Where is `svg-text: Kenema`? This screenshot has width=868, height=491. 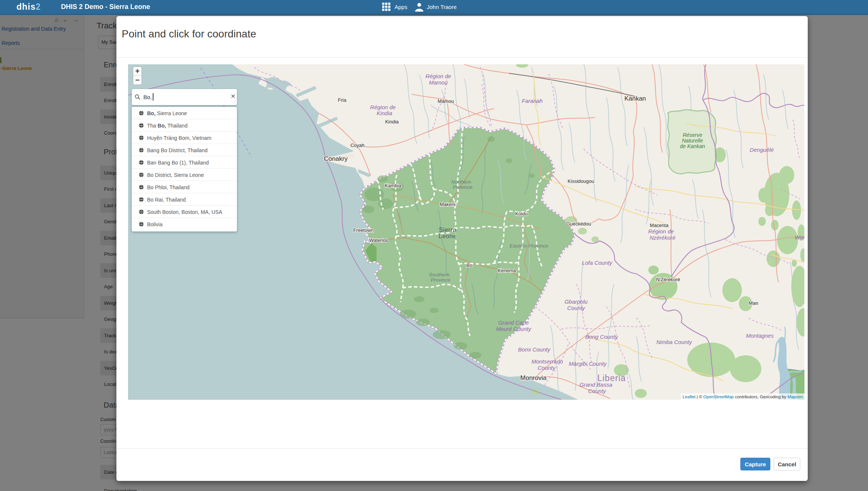 svg-text: Kenema is located at coordinates (507, 271).